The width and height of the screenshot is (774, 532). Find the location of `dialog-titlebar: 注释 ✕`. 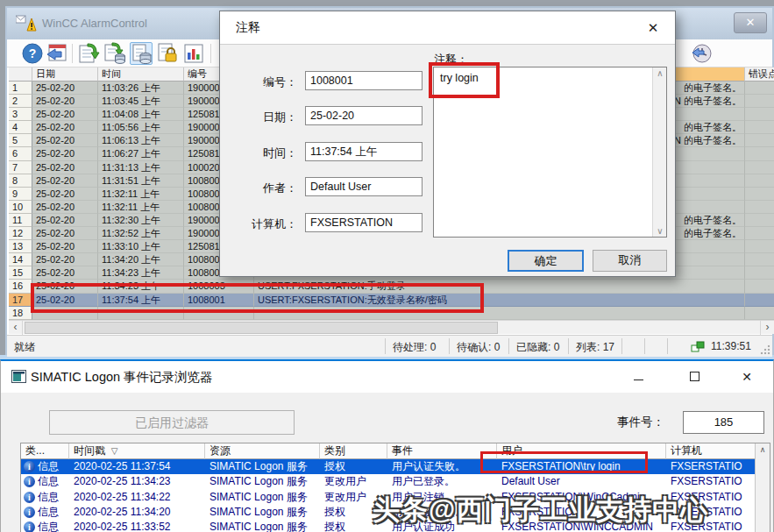

dialog-titlebar: 注释 ✕ is located at coordinates (447, 28).